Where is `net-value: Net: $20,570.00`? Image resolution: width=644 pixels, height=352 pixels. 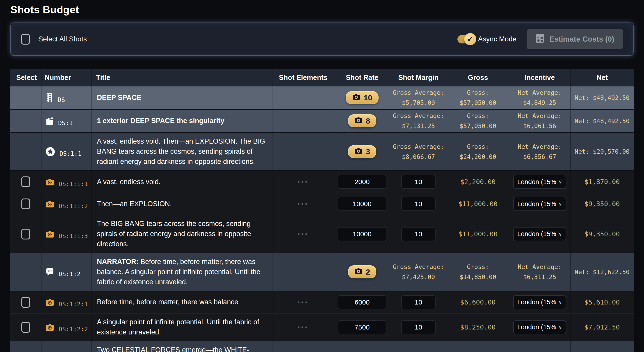
net-value: Net: $20,570.00 is located at coordinates (602, 152).